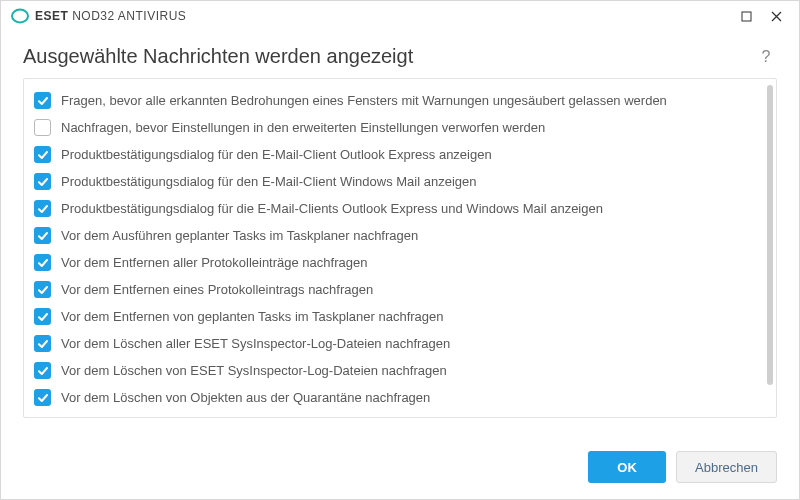 The width and height of the screenshot is (800, 500). I want to click on brand-strong: ESET, so click(52, 16).